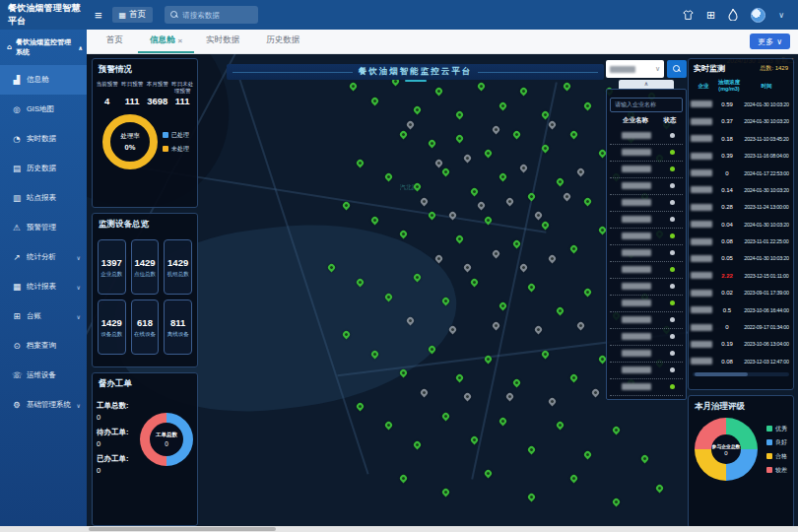 This screenshot has width=798, height=532. I want to click on global-search-input, so click(217, 16).